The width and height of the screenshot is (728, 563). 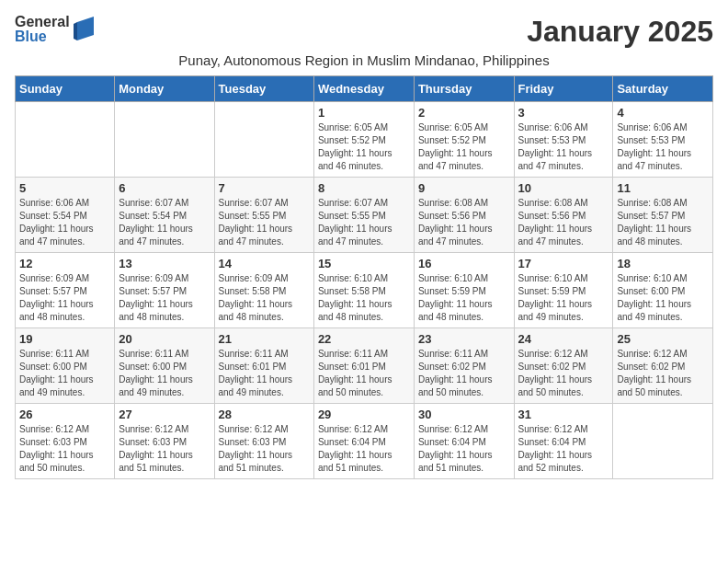 I want to click on column-header-sunday: Sunday, so click(x=65, y=89).